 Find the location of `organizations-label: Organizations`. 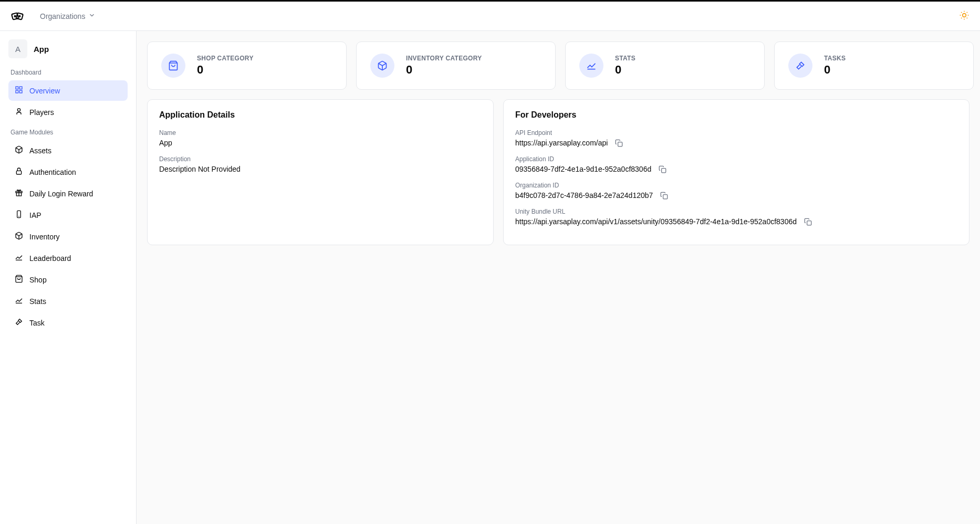

organizations-label: Organizations is located at coordinates (62, 16).